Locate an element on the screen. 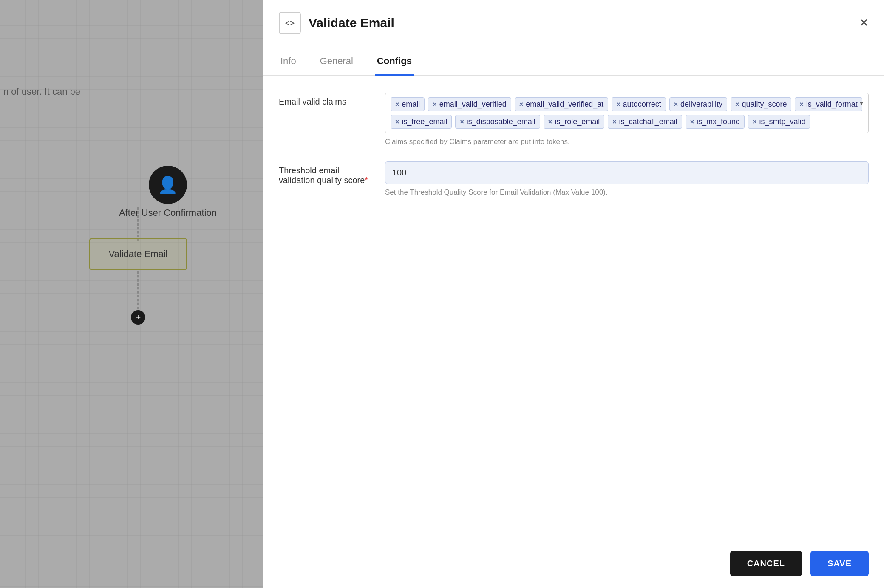 The image size is (884, 588). tag-label: is_catchall_email is located at coordinates (649, 122).